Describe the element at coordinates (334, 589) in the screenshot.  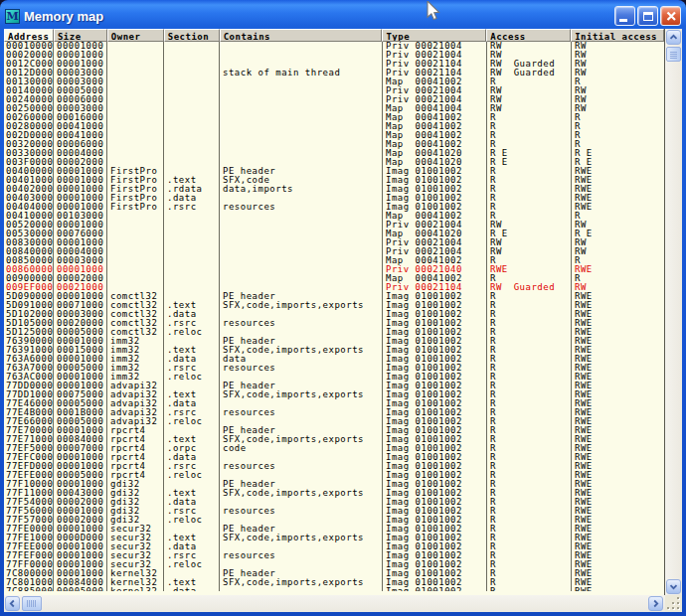
I see `table-row: 7C88500000005000kernel32.dataImag 010010…` at that location.